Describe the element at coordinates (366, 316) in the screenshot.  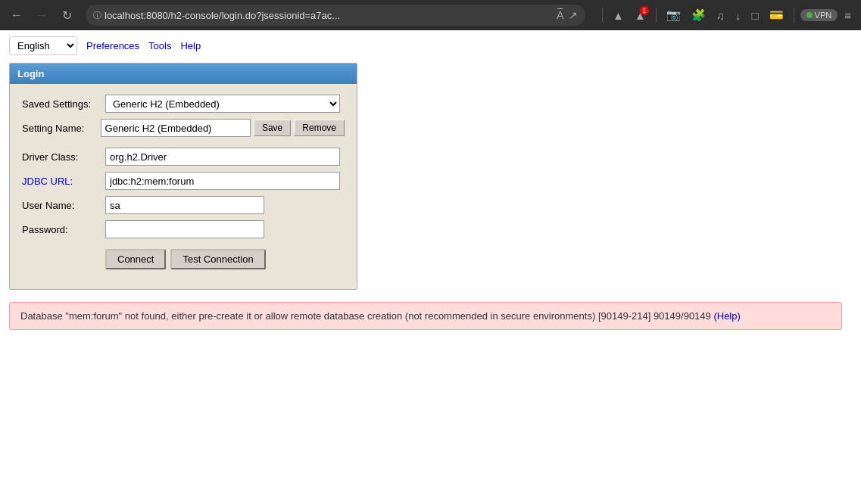
I see `error-message: Database "mem:forum" not found, either p…` at that location.